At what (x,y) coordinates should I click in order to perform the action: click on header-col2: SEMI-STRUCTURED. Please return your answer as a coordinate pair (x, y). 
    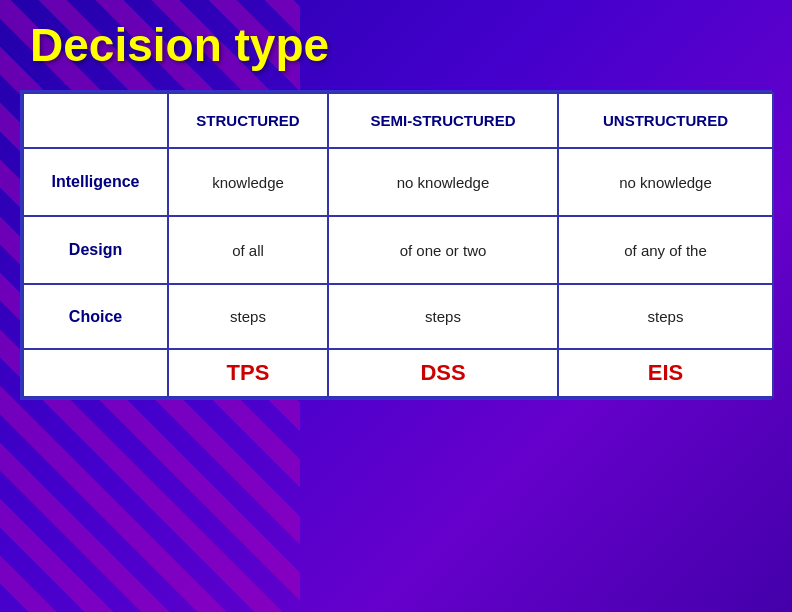
    Looking at the image, I should click on (443, 120).